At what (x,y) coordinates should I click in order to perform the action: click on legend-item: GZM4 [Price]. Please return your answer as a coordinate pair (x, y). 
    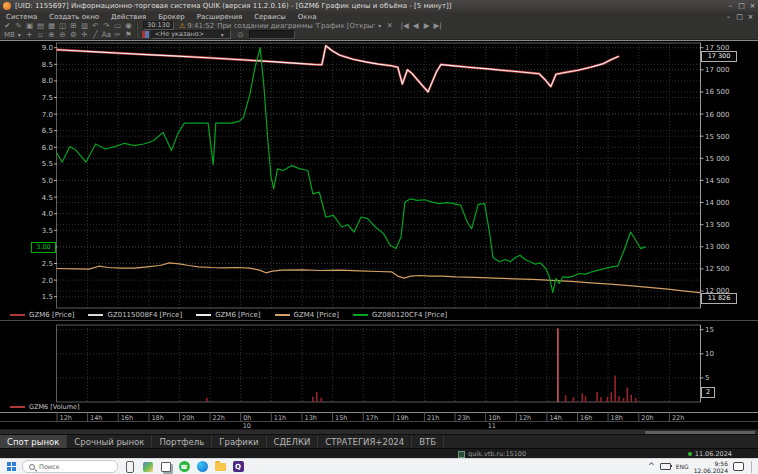
    Looking at the image, I should click on (307, 315).